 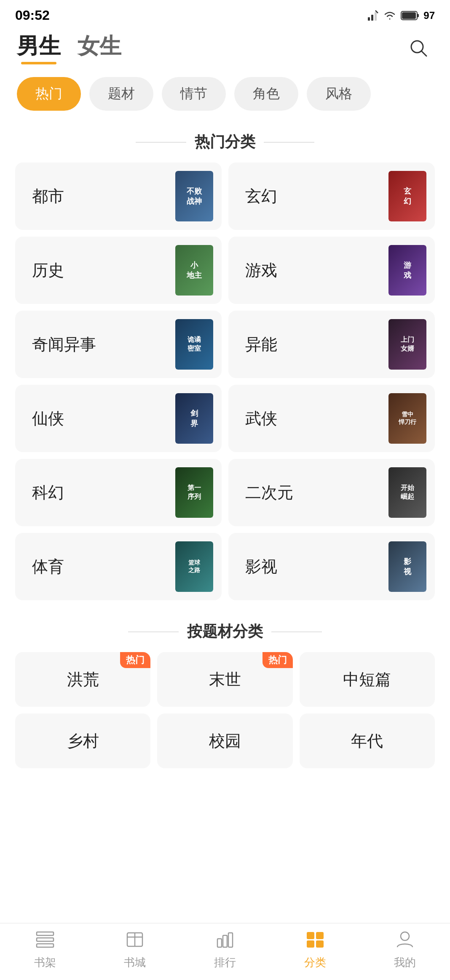 What do you see at coordinates (48, 567) in the screenshot?
I see `category-label: 体育` at bounding box center [48, 567].